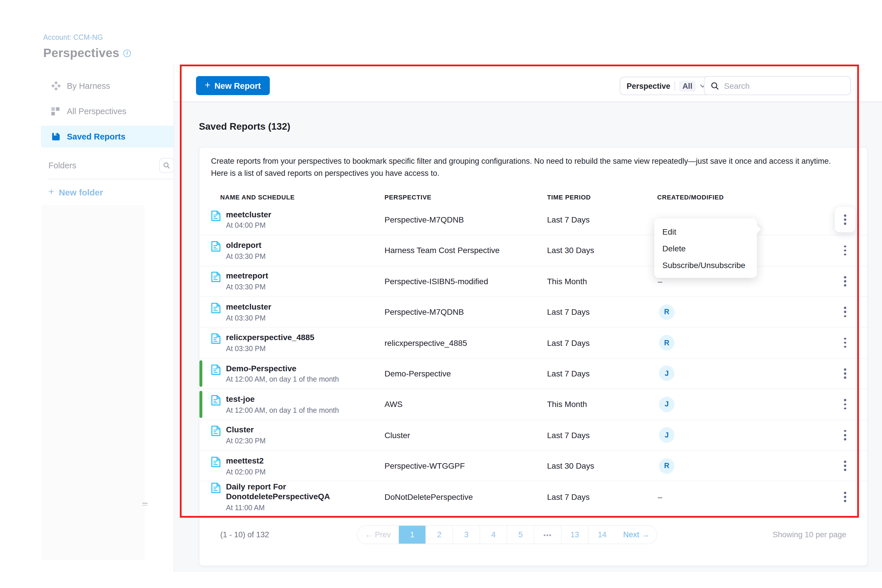 This screenshot has width=882, height=588. I want to click on report-perspective: Harness Team Cost Perspective, so click(466, 250).